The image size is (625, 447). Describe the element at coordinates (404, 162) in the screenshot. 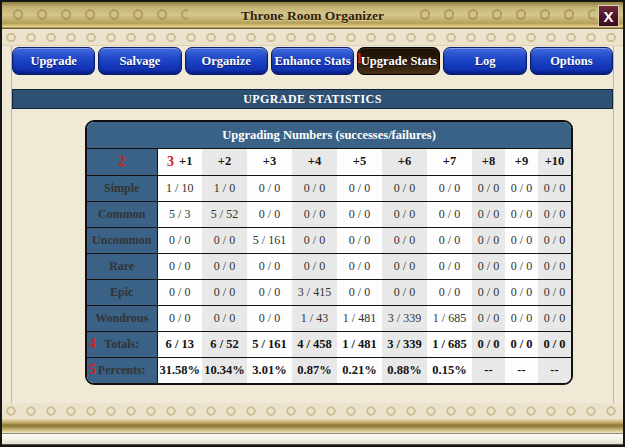

I see `column-header-plus6: +6` at that location.